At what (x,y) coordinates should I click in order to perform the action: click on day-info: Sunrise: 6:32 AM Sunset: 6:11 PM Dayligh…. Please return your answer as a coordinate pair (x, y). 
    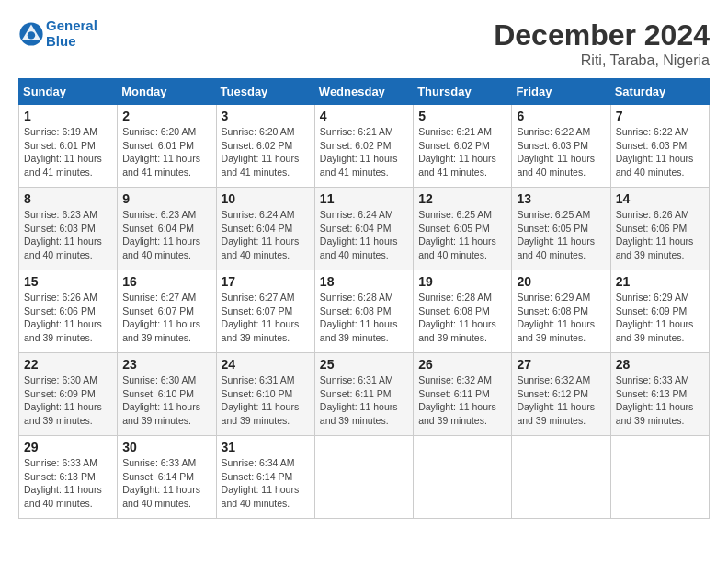
    Looking at the image, I should click on (462, 401).